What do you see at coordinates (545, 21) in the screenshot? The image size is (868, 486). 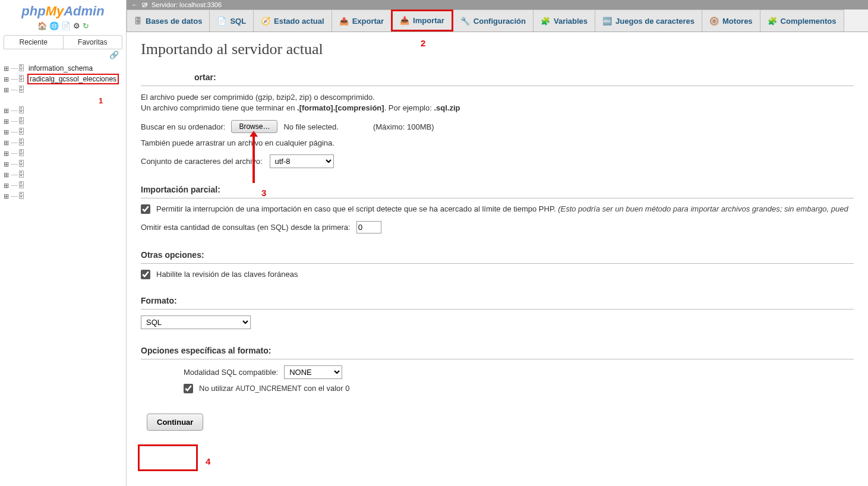 I see `variables-icon: 🧩` at bounding box center [545, 21].